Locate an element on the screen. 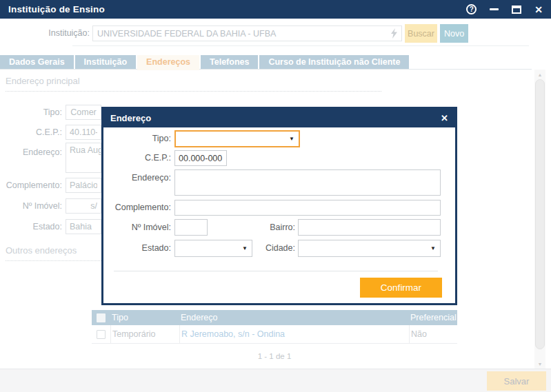 This screenshot has width=551, height=392. instituicao-label: Instituição: is located at coordinates (45, 33).